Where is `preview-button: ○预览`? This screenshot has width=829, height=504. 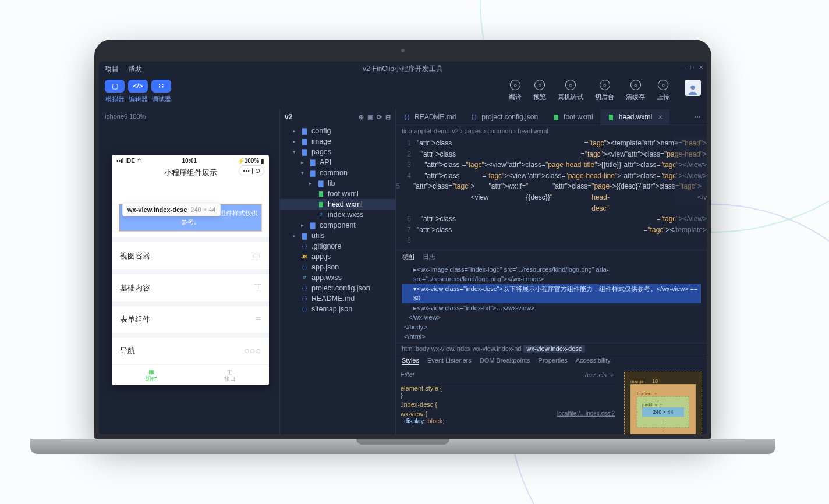
preview-button: ○预览 is located at coordinates (540, 91).